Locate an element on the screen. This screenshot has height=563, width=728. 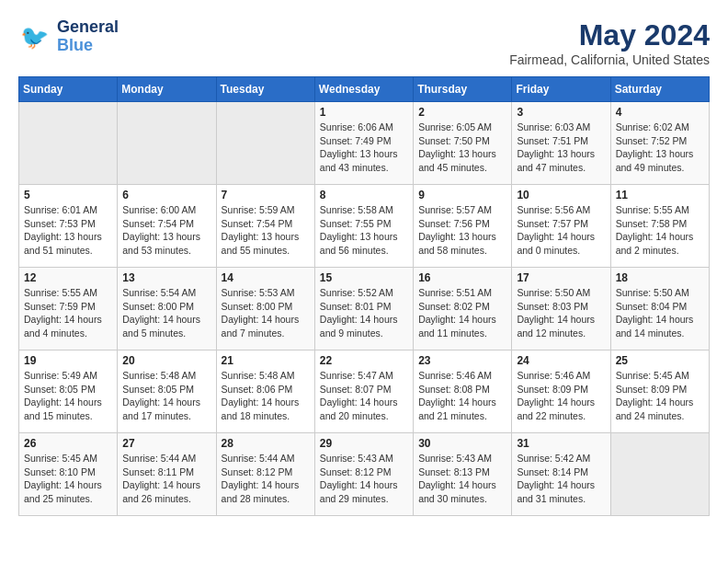
calendar-cell: 23Sunrise: 5:46 AM Sunset: 8:08 PM Dayli… is located at coordinates (463, 392).